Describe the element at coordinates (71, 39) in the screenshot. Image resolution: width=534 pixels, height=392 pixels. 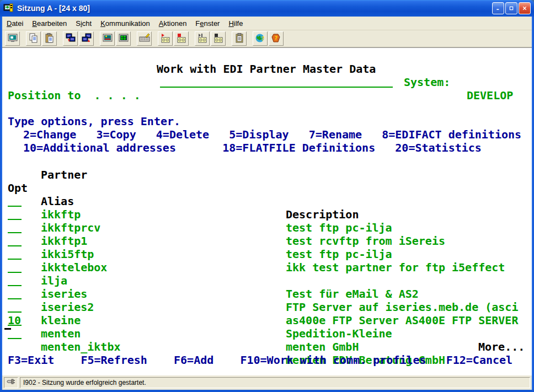
I see `send-file-button` at that location.